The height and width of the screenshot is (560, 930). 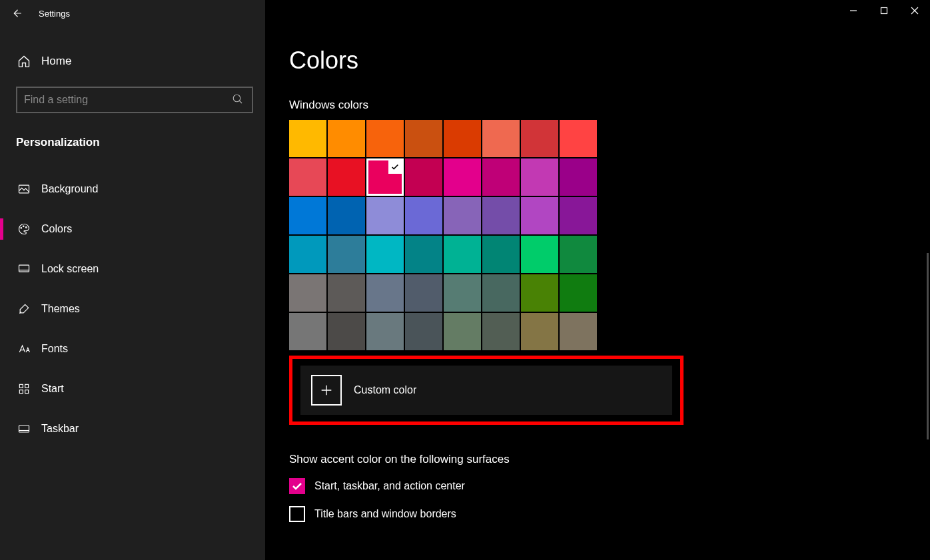 What do you see at coordinates (853, 11) in the screenshot?
I see `minimize-button` at bounding box center [853, 11].